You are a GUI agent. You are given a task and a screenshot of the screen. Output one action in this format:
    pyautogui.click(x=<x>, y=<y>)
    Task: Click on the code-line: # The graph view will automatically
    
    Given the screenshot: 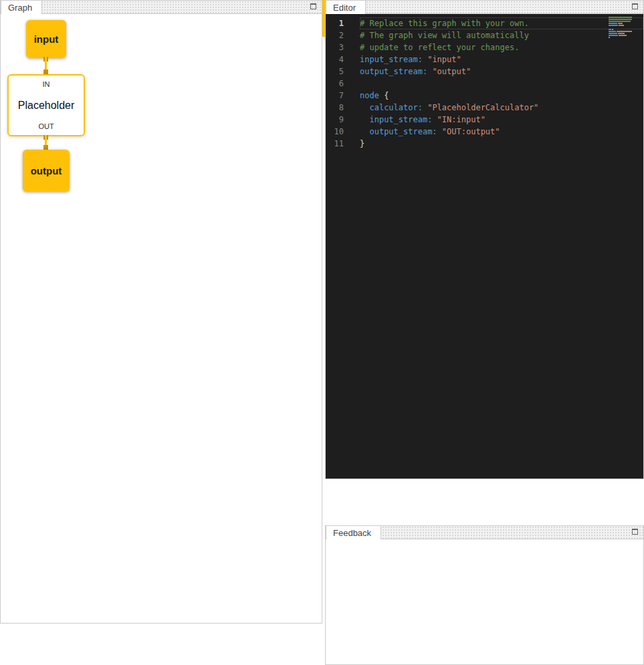 What is the action you would take?
    pyautogui.click(x=502, y=35)
    